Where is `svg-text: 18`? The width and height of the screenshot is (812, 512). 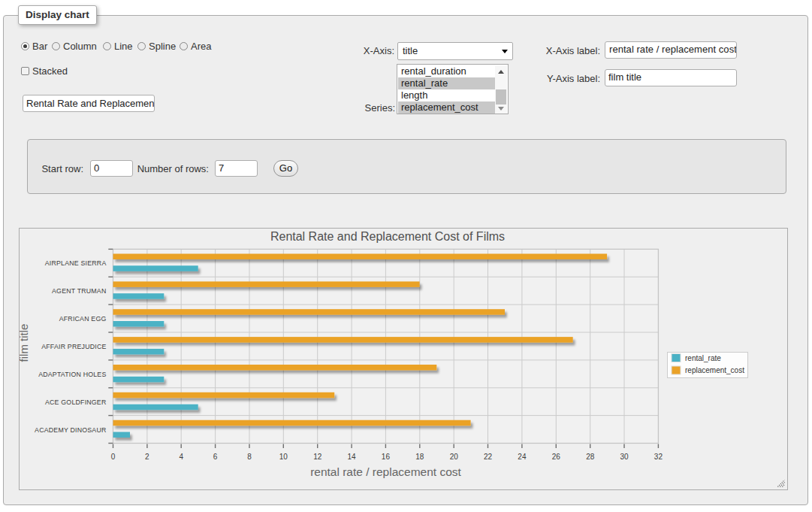 svg-text: 18 is located at coordinates (420, 457).